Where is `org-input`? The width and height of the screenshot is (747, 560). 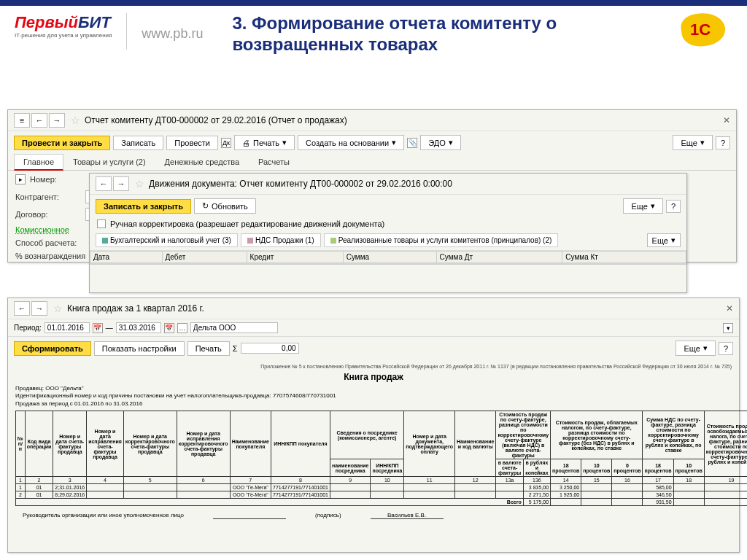 org-input is located at coordinates (234, 328).